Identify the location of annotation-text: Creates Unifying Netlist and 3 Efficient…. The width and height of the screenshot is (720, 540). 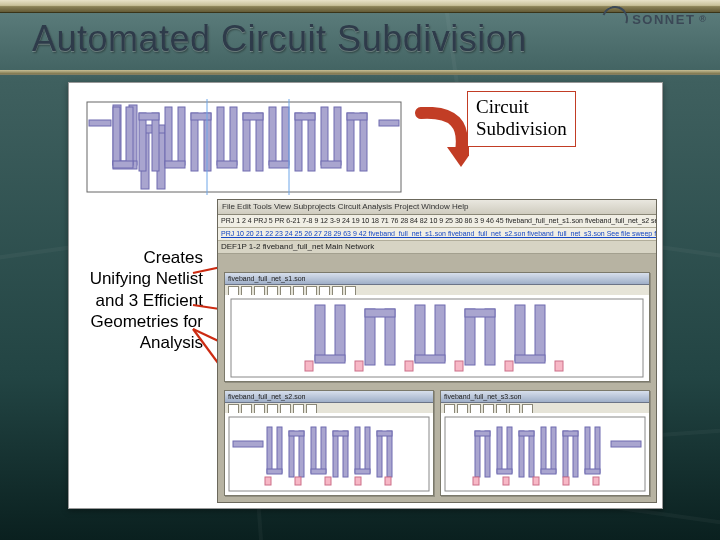
(143, 300).